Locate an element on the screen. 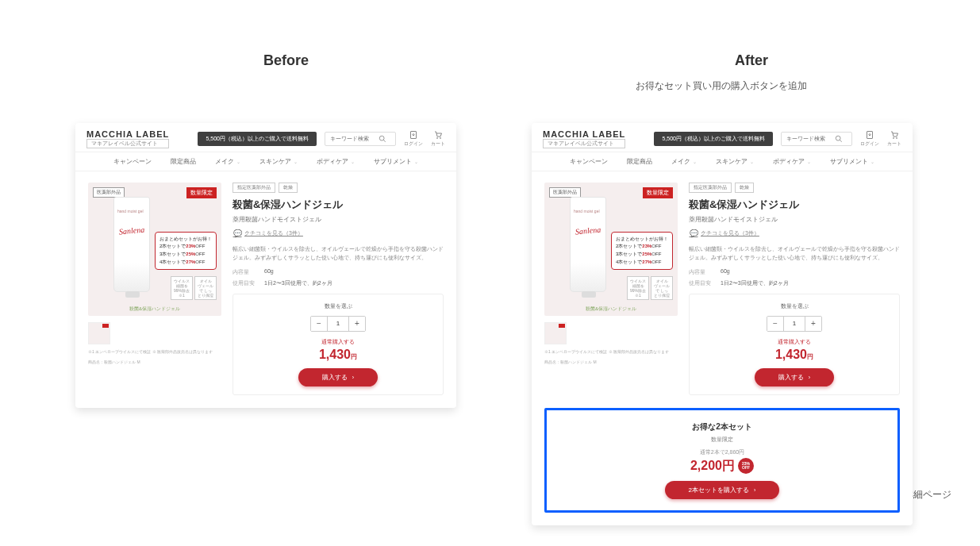 The height and width of the screenshot is (546, 980). chevron-right-icon: › is located at coordinates (755, 490).